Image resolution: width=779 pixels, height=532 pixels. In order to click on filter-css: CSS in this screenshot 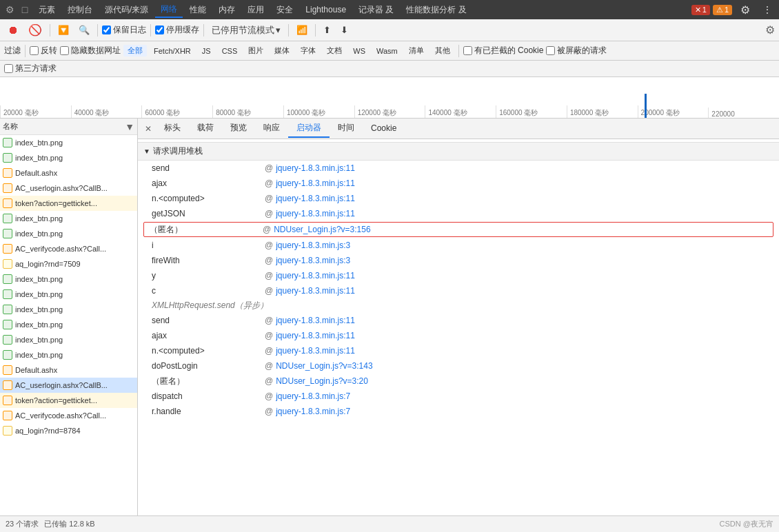, I will do `click(230, 51)`.